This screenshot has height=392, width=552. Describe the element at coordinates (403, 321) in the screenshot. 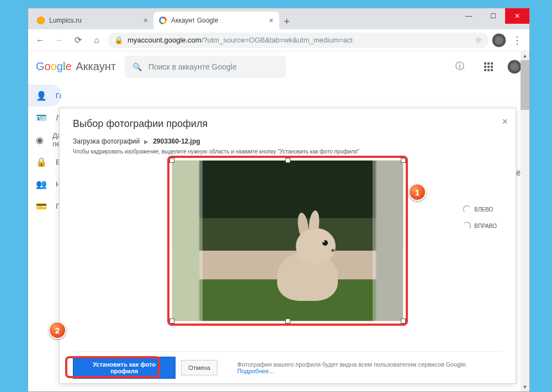

I see `crop-handle-br` at that location.